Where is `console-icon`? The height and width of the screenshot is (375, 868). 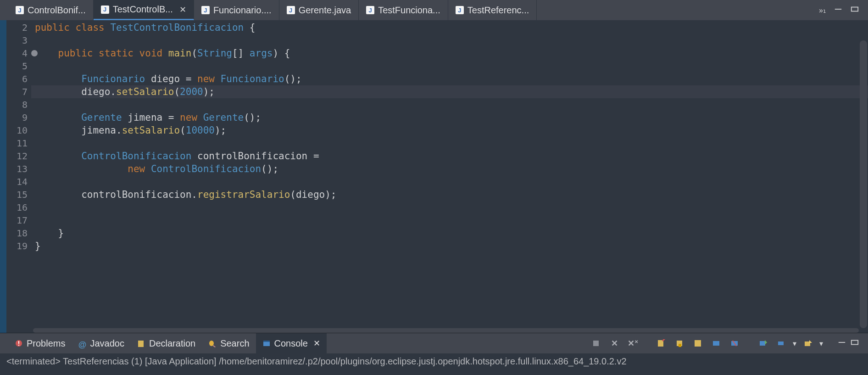
console-icon is located at coordinates (267, 343).